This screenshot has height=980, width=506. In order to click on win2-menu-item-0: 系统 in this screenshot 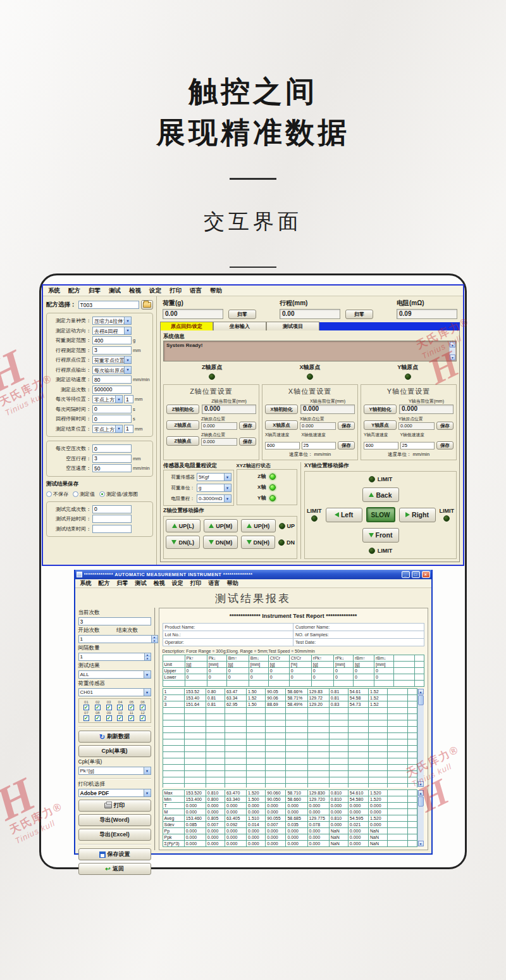, I will do `click(86, 584)`.